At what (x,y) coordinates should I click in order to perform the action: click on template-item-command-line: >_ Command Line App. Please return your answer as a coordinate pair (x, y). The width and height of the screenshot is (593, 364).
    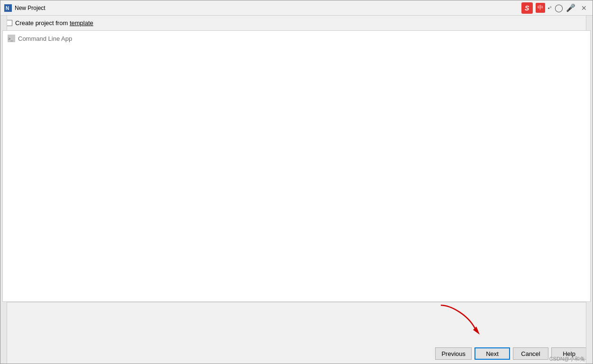
    Looking at the image, I should click on (297, 38).